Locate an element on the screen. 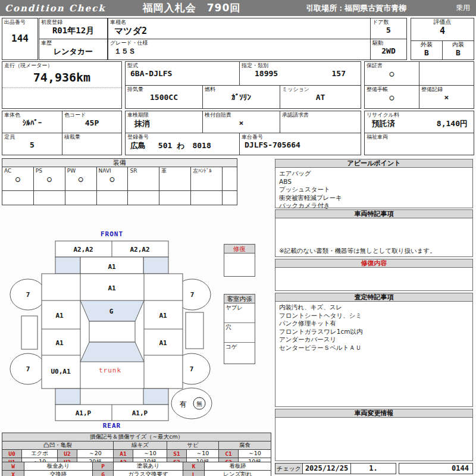 Image resolution: width=476 pixels, height=476 pixels. damage-windshield: G is located at coordinates (112, 312).